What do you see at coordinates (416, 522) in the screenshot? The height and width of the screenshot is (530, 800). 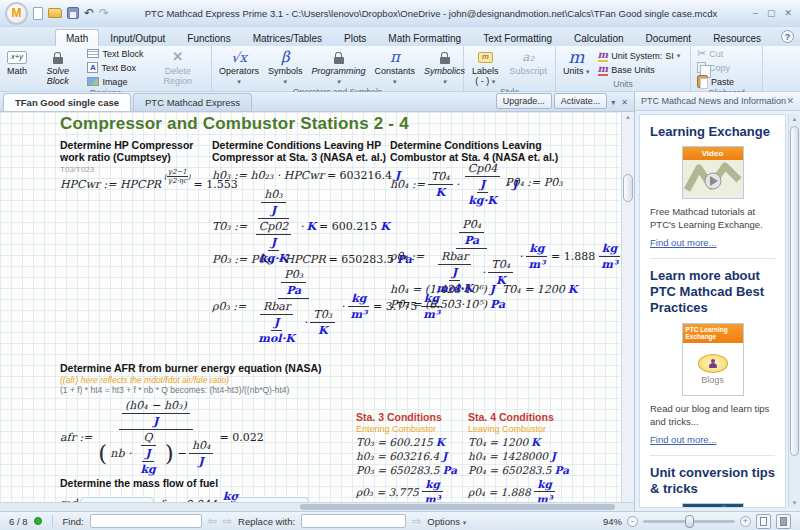 I see `replace-icon: ⇨` at bounding box center [416, 522].